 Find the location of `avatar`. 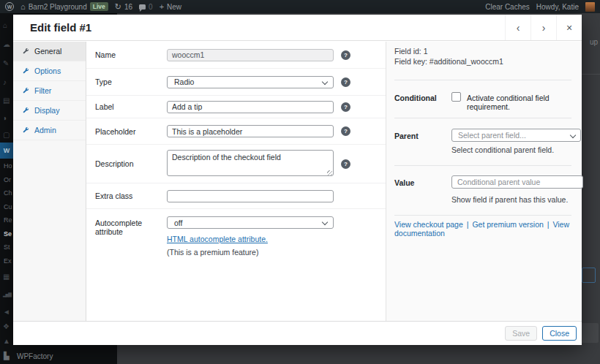

avatar is located at coordinates (590, 7).